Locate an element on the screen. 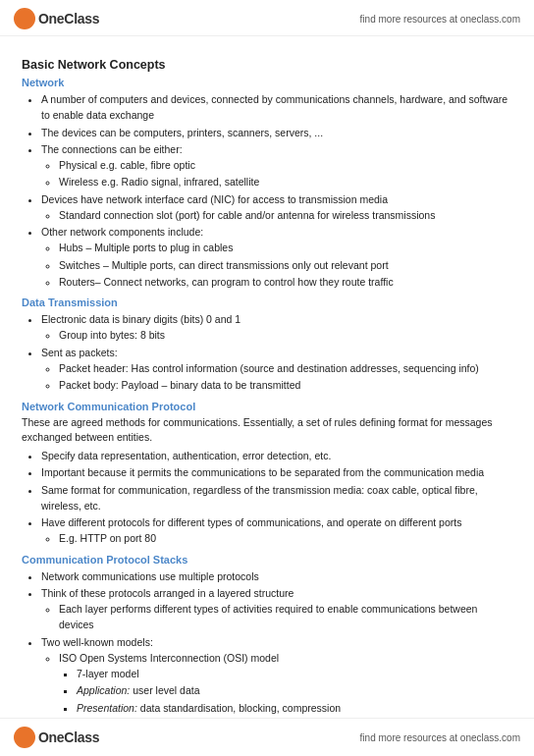 Image resolution: width=534 pixels, height=756 pixels. binary-sublist: Group into bytes: 8 bits is located at coordinates (277, 335).